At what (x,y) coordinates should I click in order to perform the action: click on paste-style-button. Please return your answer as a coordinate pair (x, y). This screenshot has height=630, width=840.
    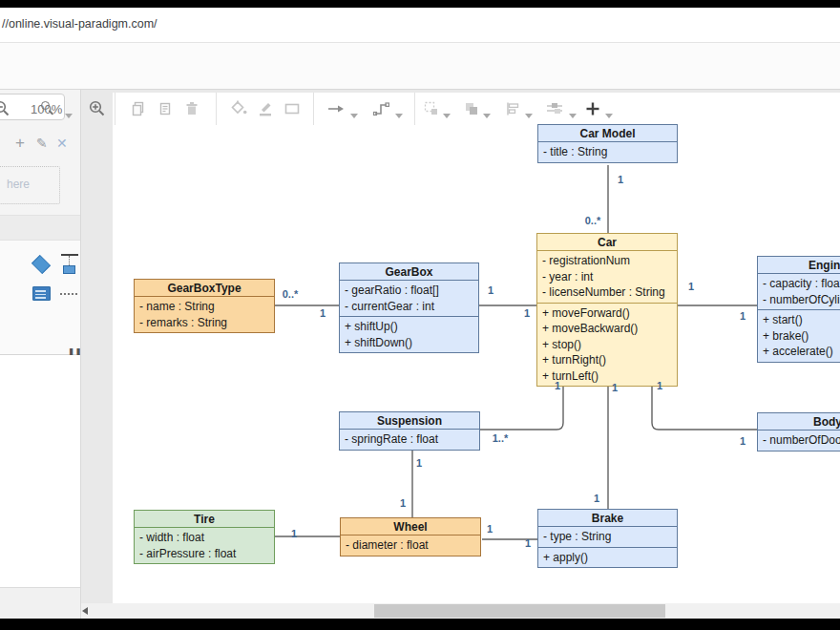
    Looking at the image, I should click on (165, 109).